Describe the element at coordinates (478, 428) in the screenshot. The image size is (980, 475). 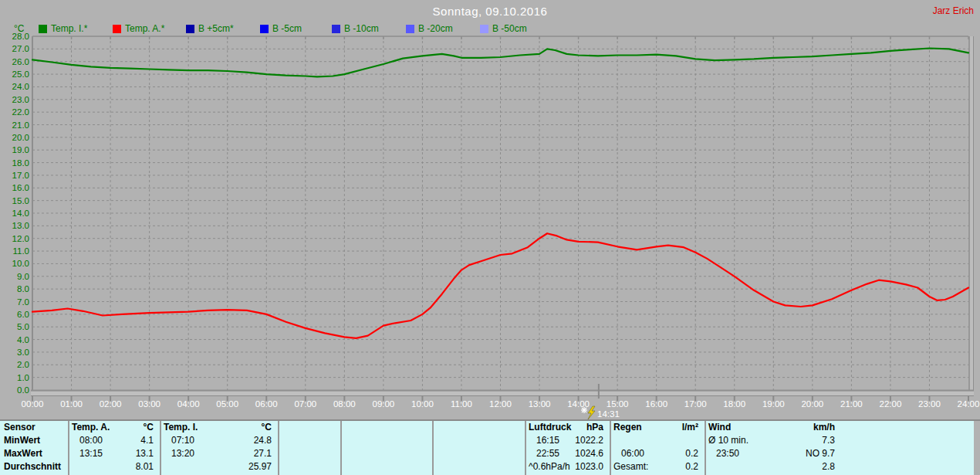
I see `table-header-row` at that location.